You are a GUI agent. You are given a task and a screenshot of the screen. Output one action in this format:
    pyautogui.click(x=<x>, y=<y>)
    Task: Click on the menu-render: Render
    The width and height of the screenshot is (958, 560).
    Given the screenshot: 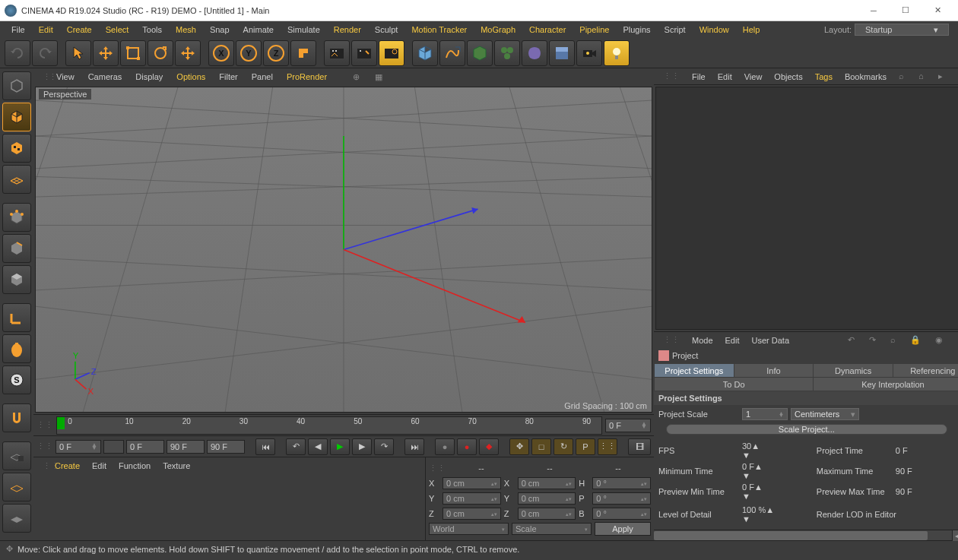 What is the action you would take?
    pyautogui.click(x=347, y=30)
    